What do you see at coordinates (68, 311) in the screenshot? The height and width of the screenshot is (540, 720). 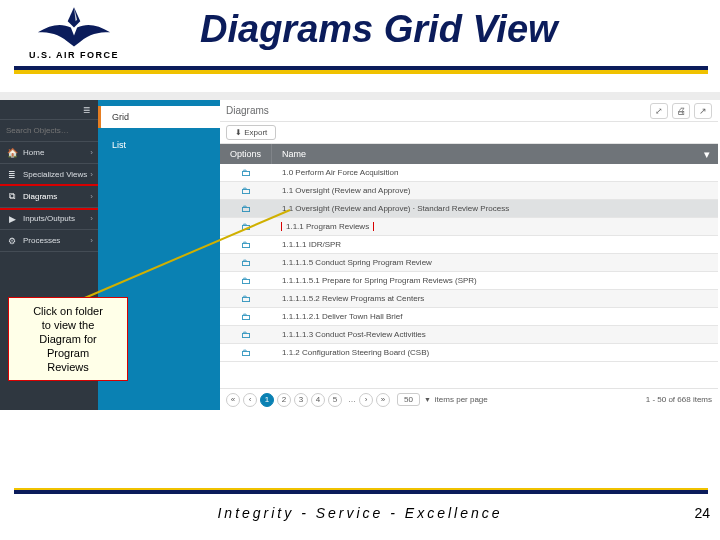 I see `callout-line: Click on folder` at bounding box center [68, 311].